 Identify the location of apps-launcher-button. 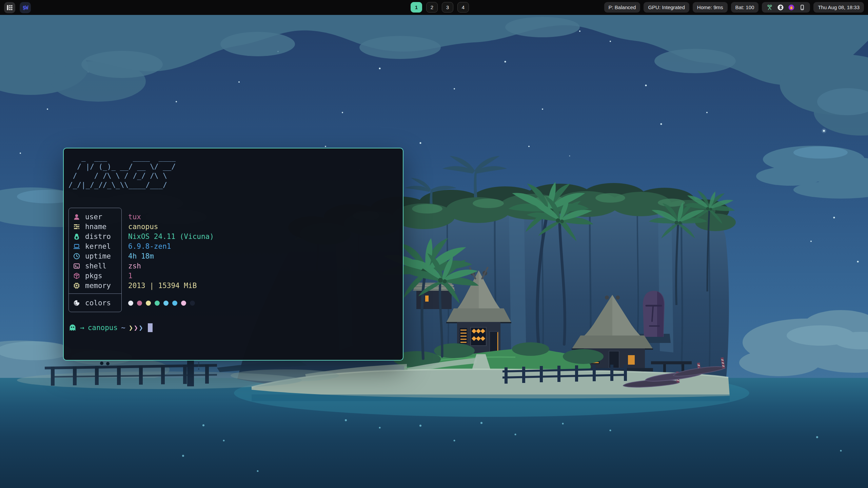
(9, 7).